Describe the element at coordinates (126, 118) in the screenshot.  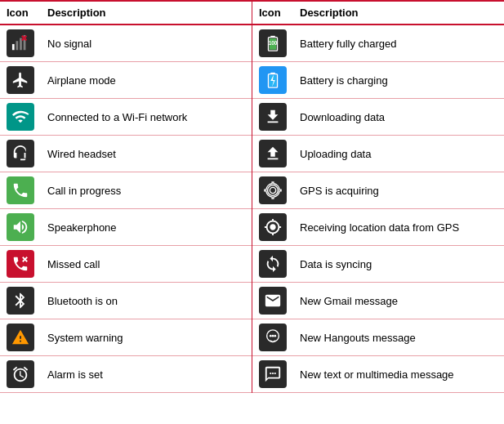
I see `table-row: Connected to a Wi-Fi network` at that location.